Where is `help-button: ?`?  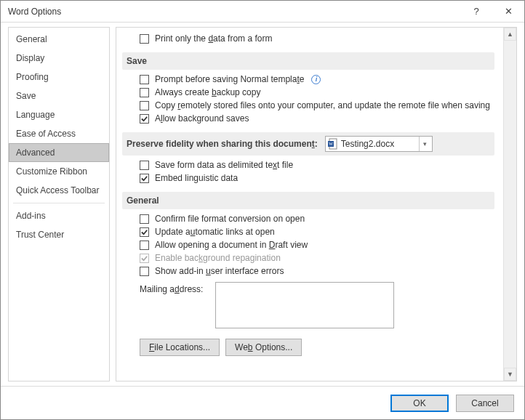
help-button: ? is located at coordinates (476, 12).